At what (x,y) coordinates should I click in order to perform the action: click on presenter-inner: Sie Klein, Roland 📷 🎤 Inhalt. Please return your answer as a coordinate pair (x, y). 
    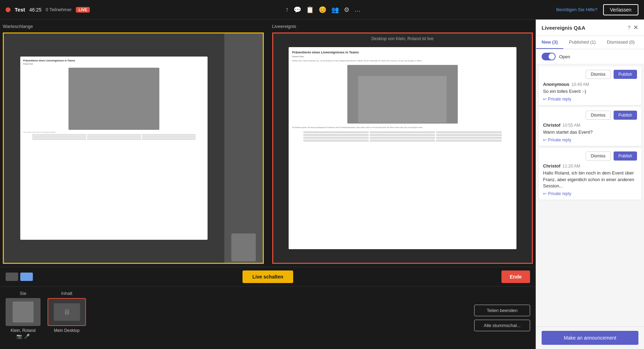
    Looking at the image, I should click on (268, 318).